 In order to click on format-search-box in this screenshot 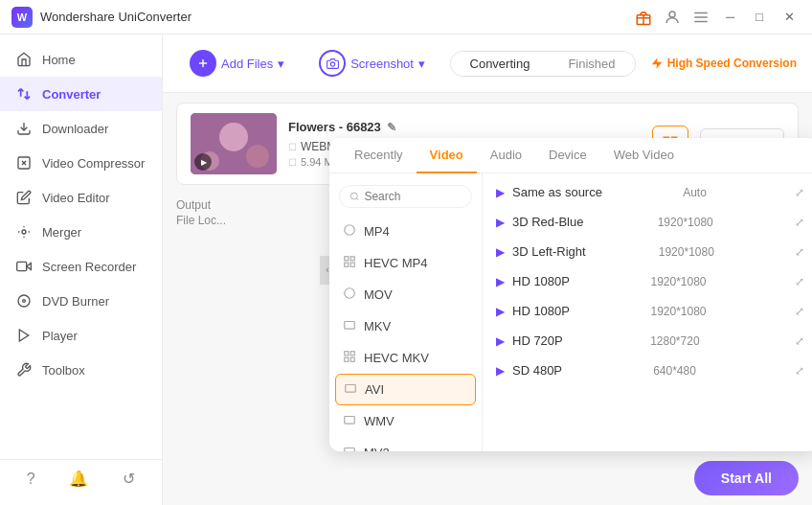, I will do `click(406, 196)`.